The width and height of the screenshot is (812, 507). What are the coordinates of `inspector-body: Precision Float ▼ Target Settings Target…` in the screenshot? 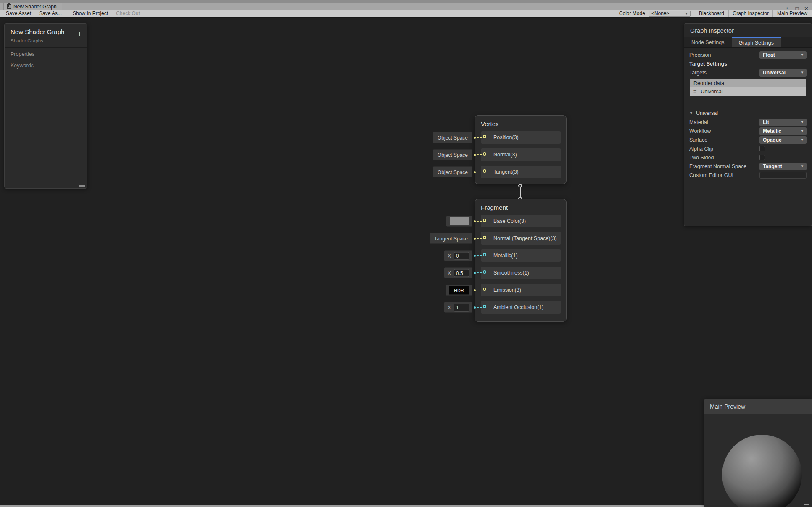 It's located at (748, 114).